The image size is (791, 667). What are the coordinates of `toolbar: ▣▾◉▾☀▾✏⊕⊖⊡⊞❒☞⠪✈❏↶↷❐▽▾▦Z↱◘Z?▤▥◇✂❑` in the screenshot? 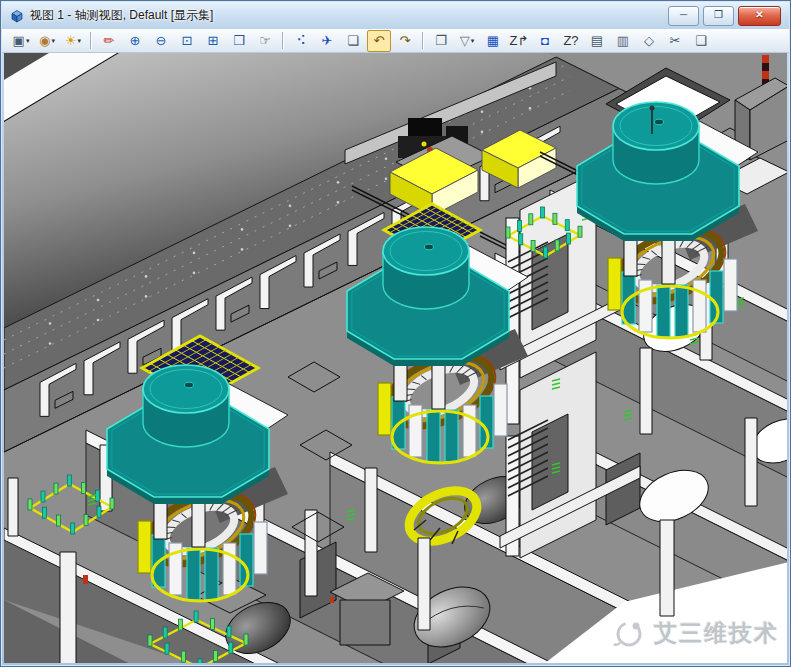 It's located at (396, 41).